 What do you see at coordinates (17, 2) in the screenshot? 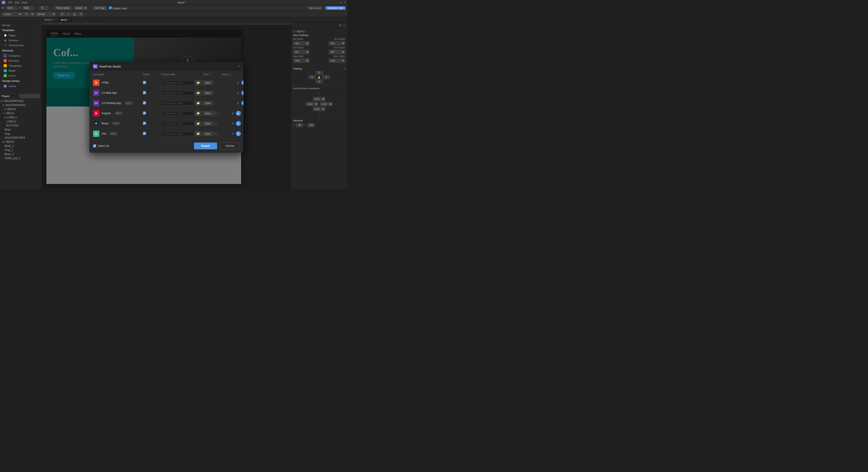
I see `menu-edit: Edit` at bounding box center [17, 2].